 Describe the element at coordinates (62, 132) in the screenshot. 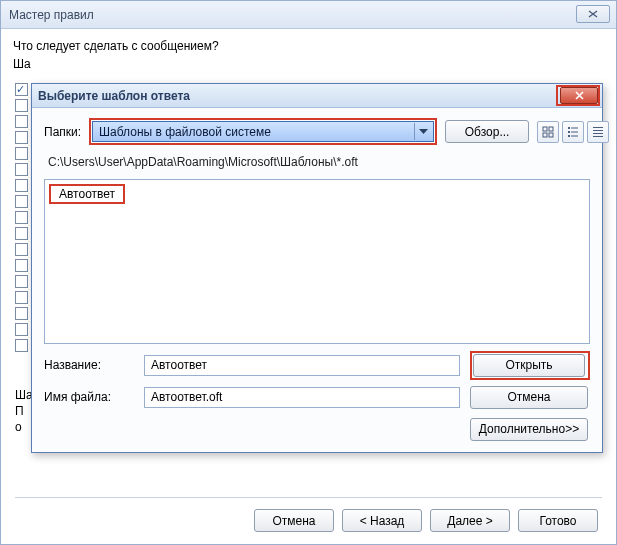

I see `folders-label: Папки:` at that location.